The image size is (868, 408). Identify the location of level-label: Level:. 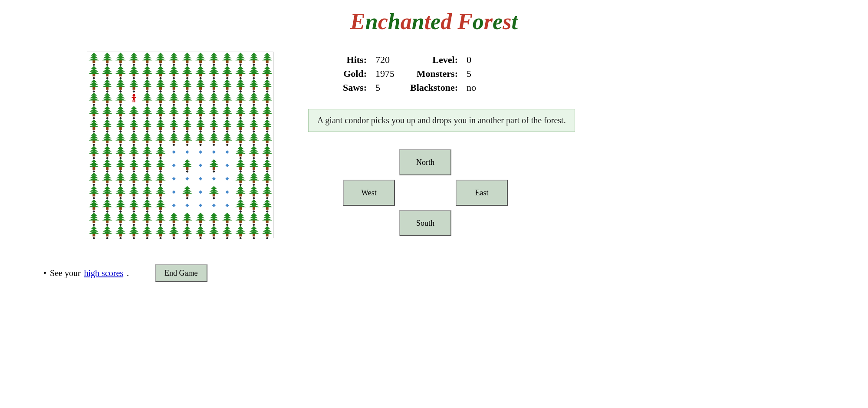
(434, 60).